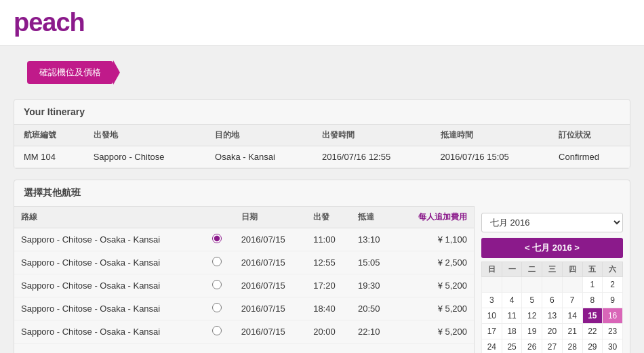 The height and width of the screenshot is (353, 644). What do you see at coordinates (322, 112) in the screenshot?
I see `itinerary-title: Your Itinerary` at bounding box center [322, 112].